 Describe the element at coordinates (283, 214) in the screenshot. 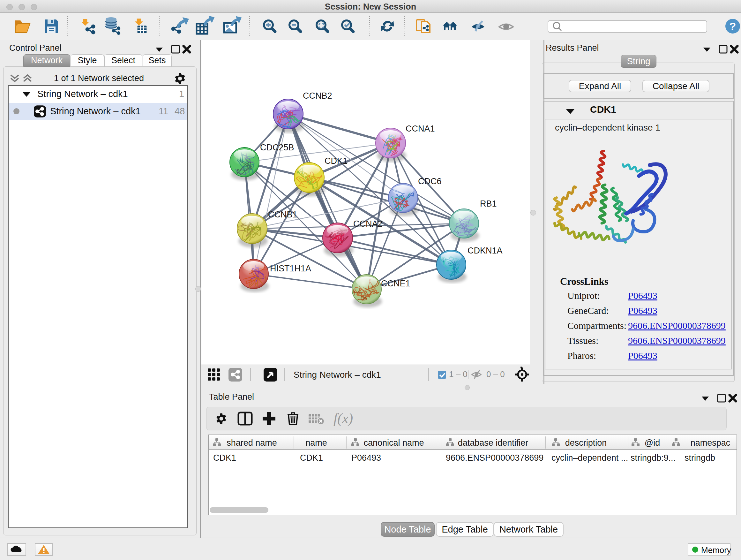

I see `svg-text: CCNB1` at that location.